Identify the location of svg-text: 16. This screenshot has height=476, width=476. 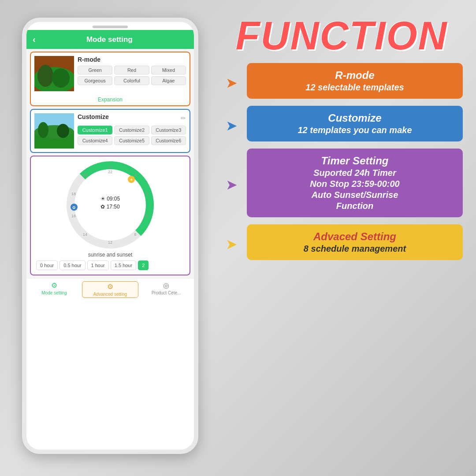
(74, 216).